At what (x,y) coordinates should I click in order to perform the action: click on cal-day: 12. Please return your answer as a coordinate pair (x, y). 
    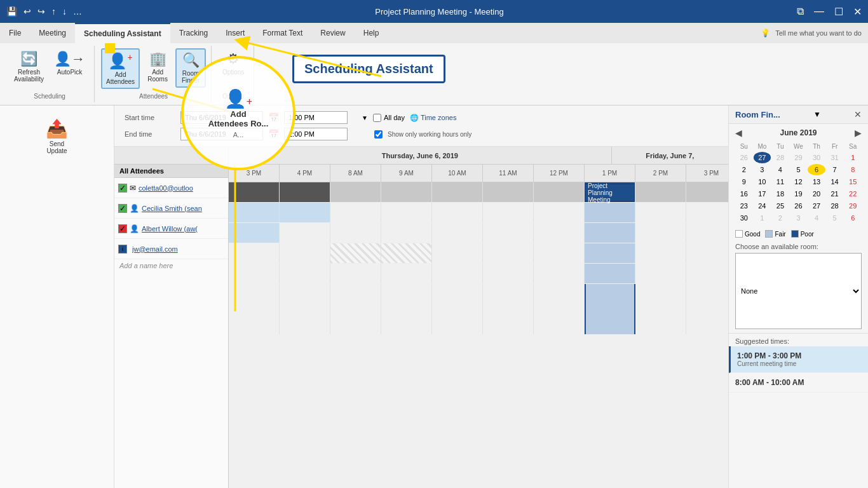
    Looking at the image, I should click on (799, 182).